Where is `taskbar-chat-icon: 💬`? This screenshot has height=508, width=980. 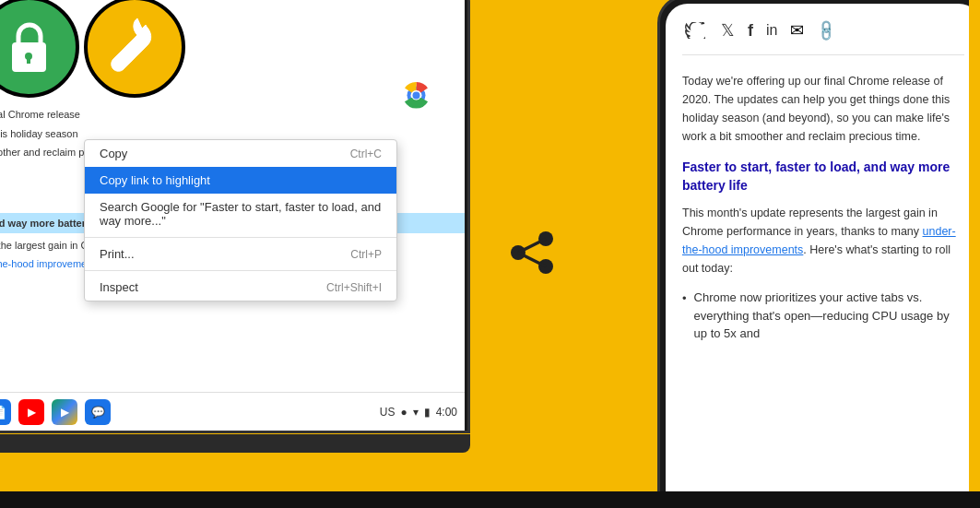 taskbar-chat-icon: 💬 is located at coordinates (98, 412).